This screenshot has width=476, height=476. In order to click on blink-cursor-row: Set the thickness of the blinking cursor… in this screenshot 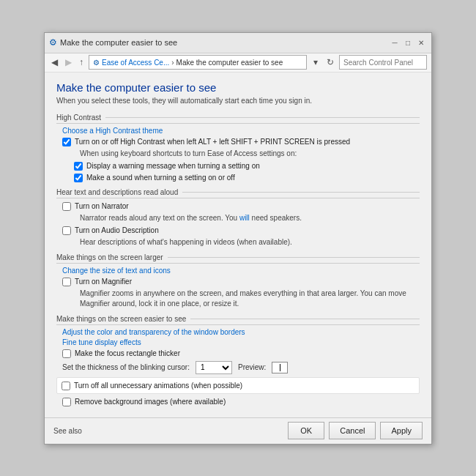, I will do `click(241, 368)`.